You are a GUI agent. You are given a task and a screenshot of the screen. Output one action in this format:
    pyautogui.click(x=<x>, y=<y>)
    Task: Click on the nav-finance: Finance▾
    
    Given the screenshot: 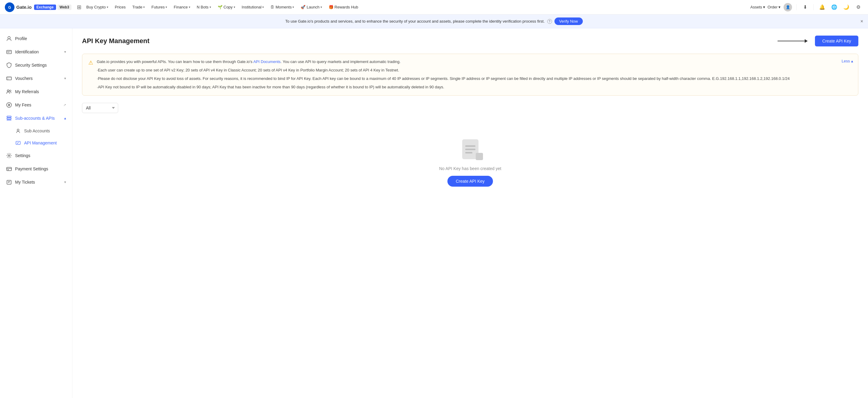 What is the action you would take?
    pyautogui.click(x=182, y=7)
    